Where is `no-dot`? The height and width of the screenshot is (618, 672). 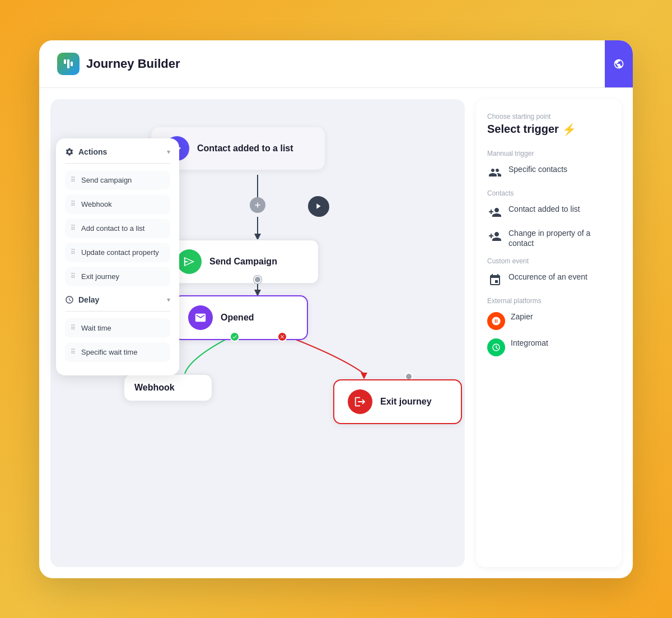
no-dot is located at coordinates (282, 337).